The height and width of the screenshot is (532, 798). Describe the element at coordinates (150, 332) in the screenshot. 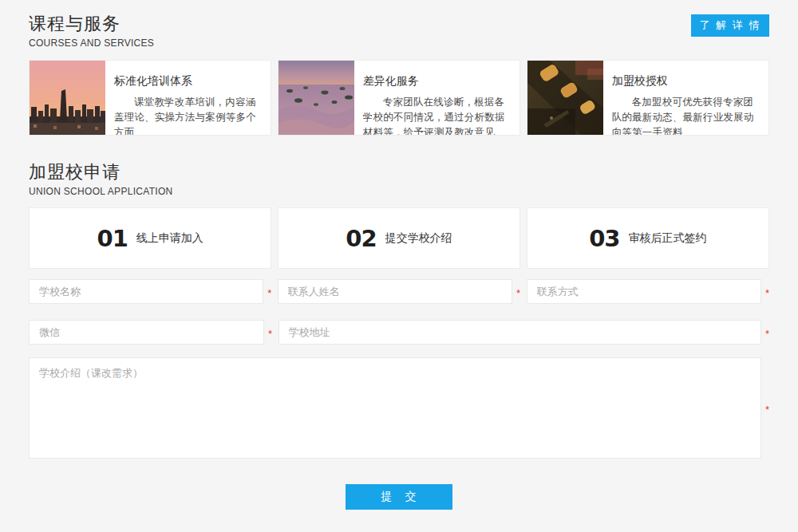

I see `field-wechat: *` at that location.